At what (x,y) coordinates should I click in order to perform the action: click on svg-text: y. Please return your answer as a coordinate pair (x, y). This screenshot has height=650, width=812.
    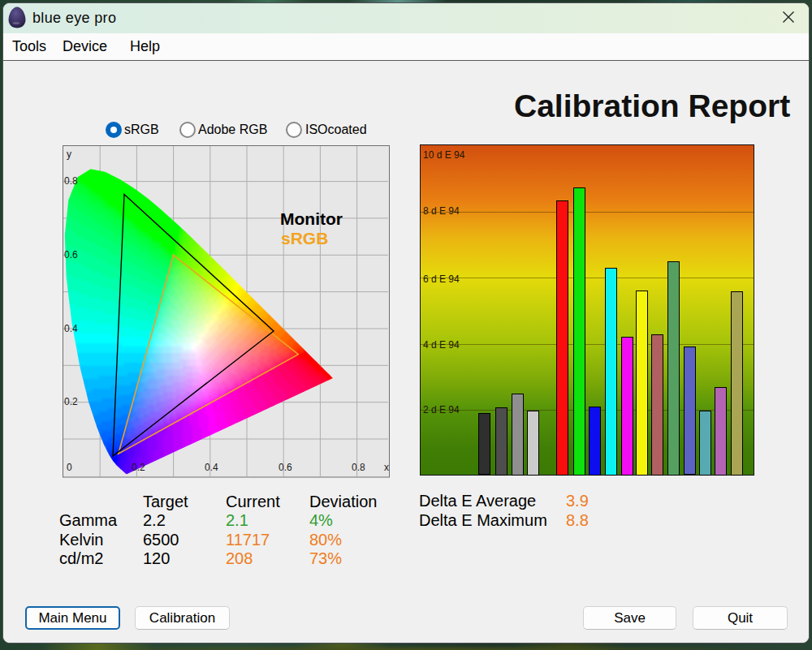
    Looking at the image, I should click on (69, 154).